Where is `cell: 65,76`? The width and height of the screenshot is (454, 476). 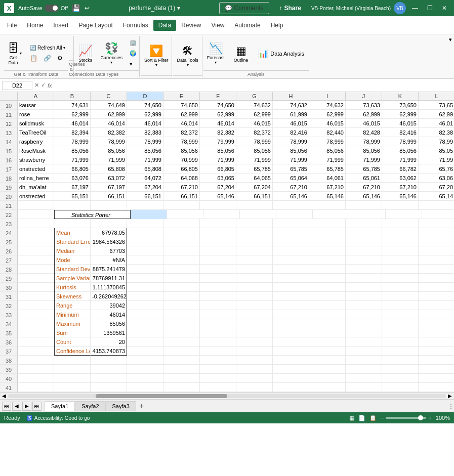 cell: 65,76 is located at coordinates (436, 169).